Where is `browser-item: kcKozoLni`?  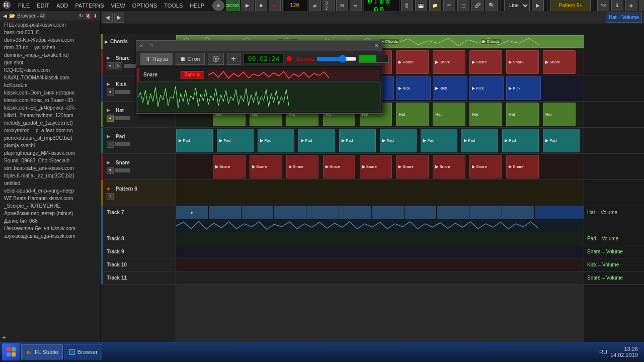 browser-item: kcKozoLni is located at coordinates (50, 85).